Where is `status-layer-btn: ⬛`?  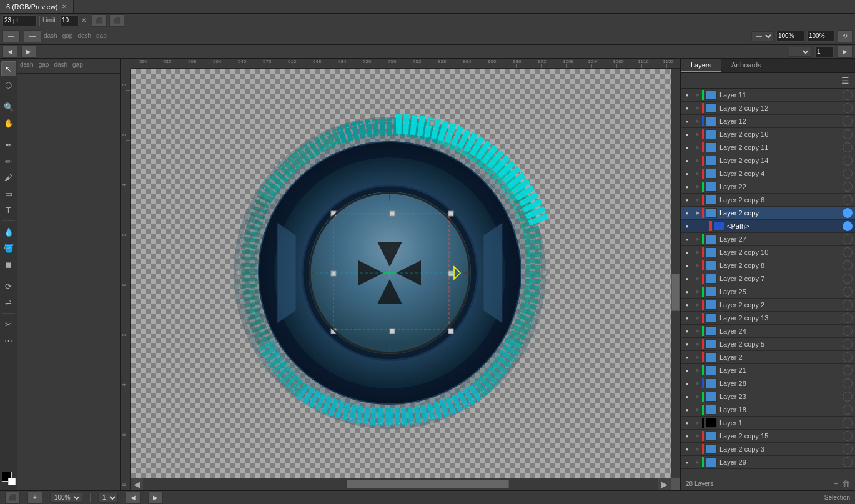
status-layer-btn: ⬛ is located at coordinates (12, 498).